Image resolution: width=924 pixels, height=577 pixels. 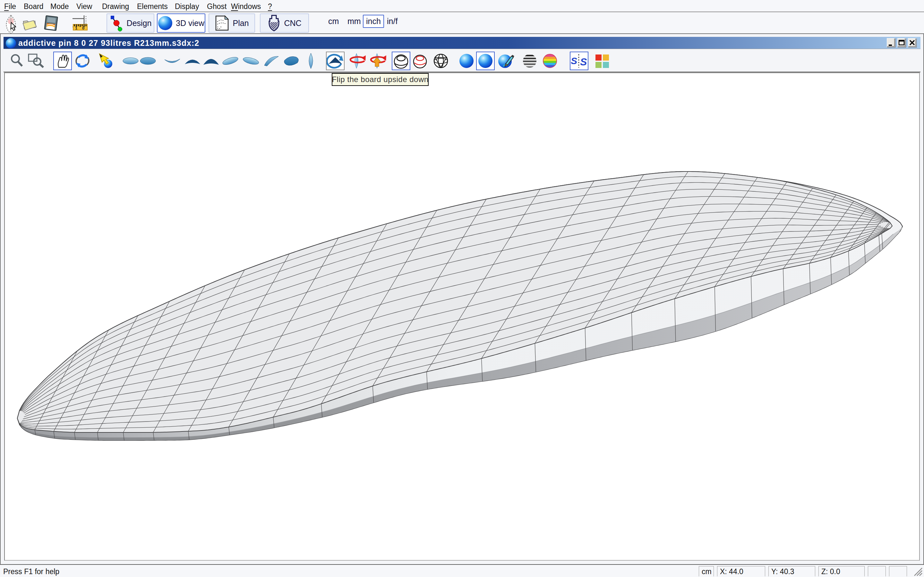 What do you see at coordinates (76, 28) in the screenshot?
I see `svg-text: 1` at bounding box center [76, 28].